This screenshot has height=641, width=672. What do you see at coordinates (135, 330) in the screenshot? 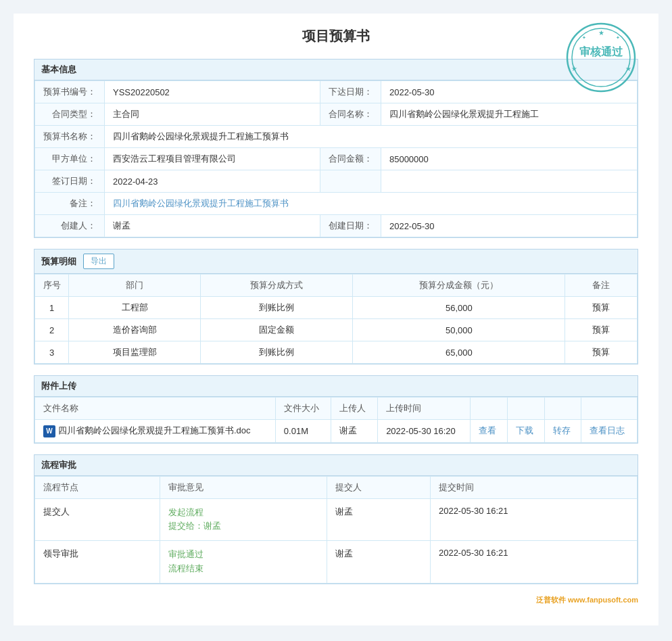
I see `cell-dept: 造价咨询部` at bounding box center [135, 330].